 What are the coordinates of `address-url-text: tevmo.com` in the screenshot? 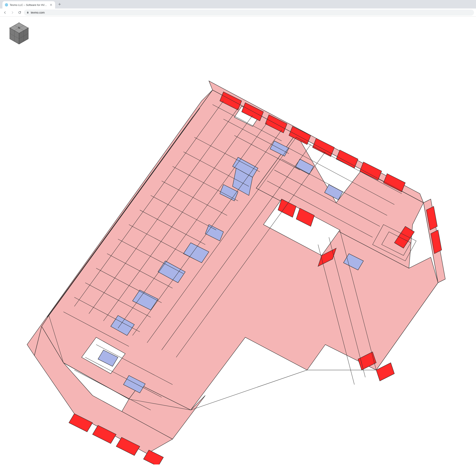 It's located at (38, 13).